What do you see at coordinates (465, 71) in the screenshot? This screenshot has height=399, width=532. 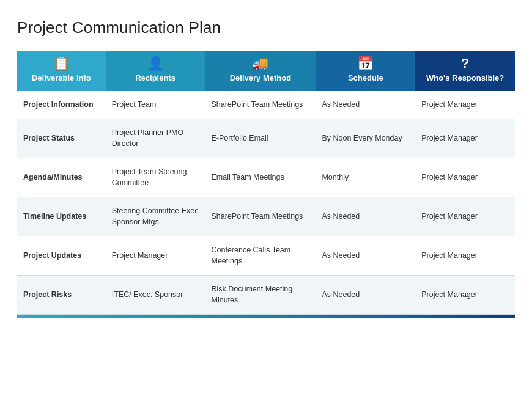 I see `header-responsible: ?Who's Responsible?` at bounding box center [465, 71].